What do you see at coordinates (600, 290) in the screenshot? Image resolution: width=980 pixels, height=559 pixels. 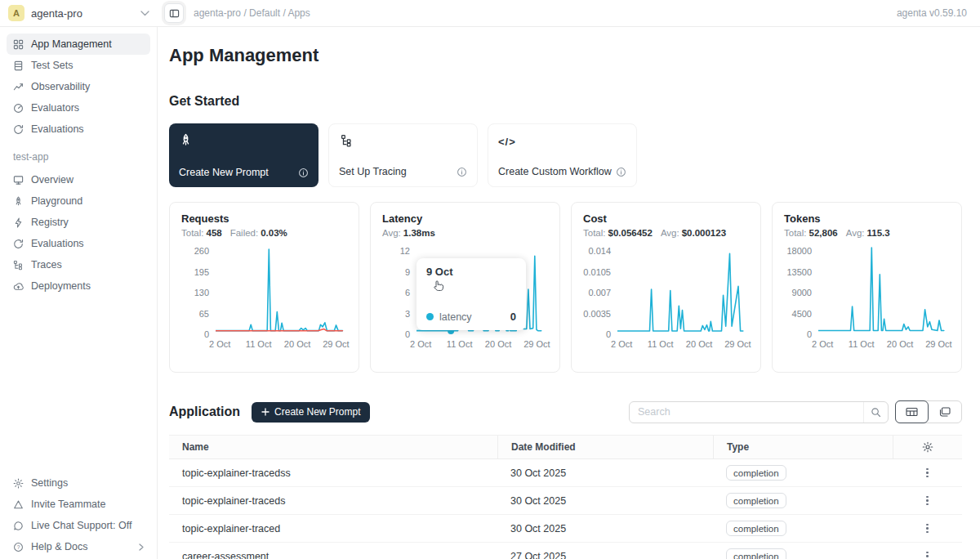 I see `y-axis-labels: 0.0140.01050.0070.00350` at bounding box center [600, 290].